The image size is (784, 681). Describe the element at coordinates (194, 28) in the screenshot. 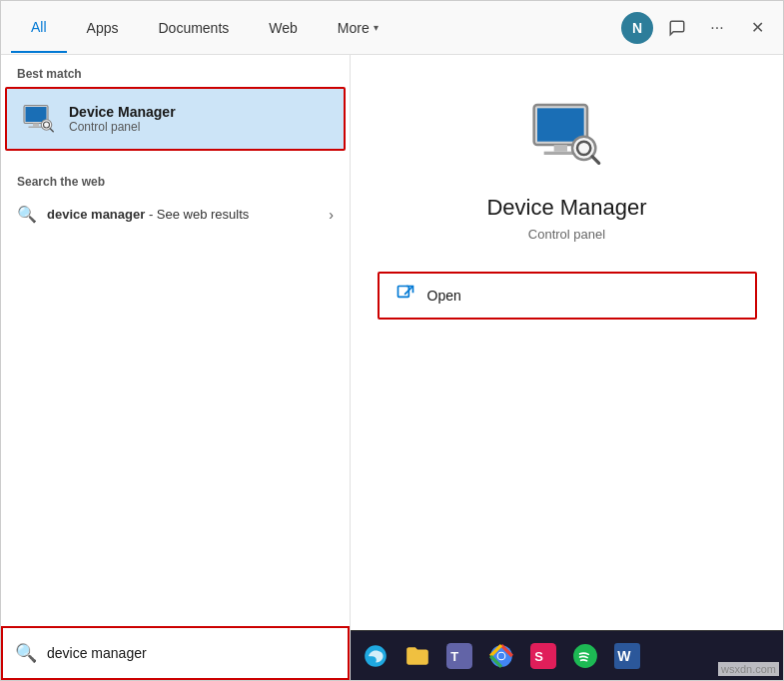

I see `tab-documents: Documents` at that location.